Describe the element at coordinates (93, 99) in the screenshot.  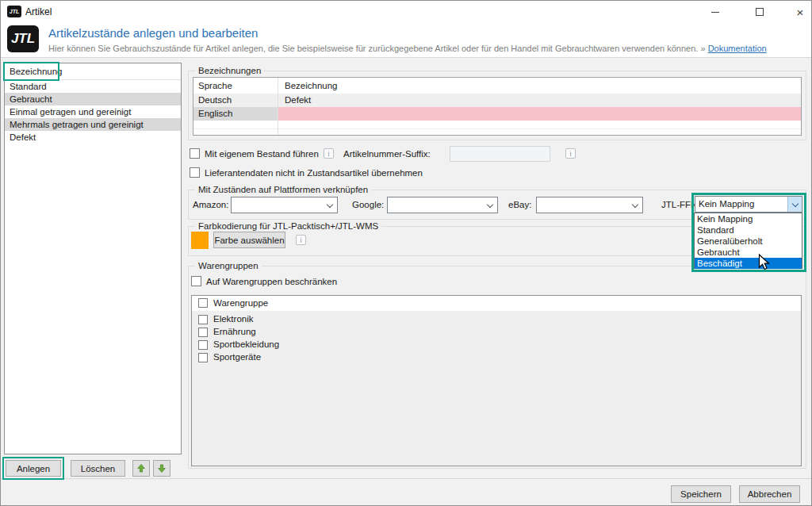
I see `list-item-gebraucht: Gebraucht` at that location.